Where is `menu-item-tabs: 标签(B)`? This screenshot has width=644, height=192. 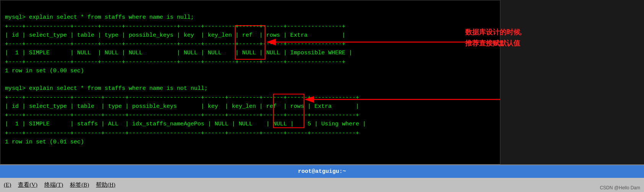 menu-item-tabs: 标签(B) is located at coordinates (79, 185).